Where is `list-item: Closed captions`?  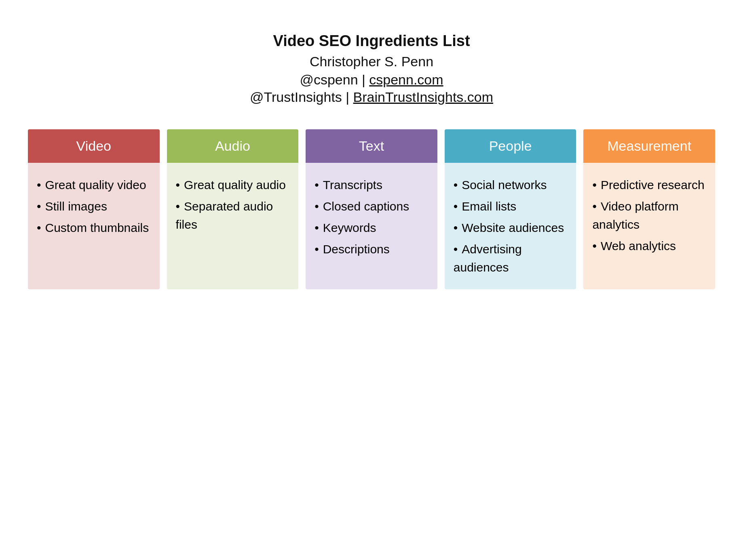
list-item: Closed captions is located at coordinates (372, 206).